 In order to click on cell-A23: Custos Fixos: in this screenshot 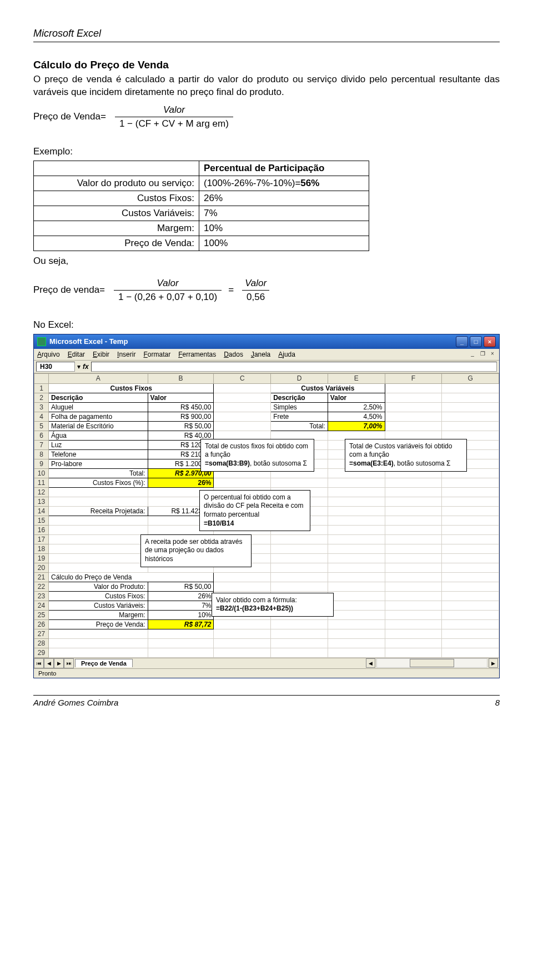, I will do `click(99, 596)`.